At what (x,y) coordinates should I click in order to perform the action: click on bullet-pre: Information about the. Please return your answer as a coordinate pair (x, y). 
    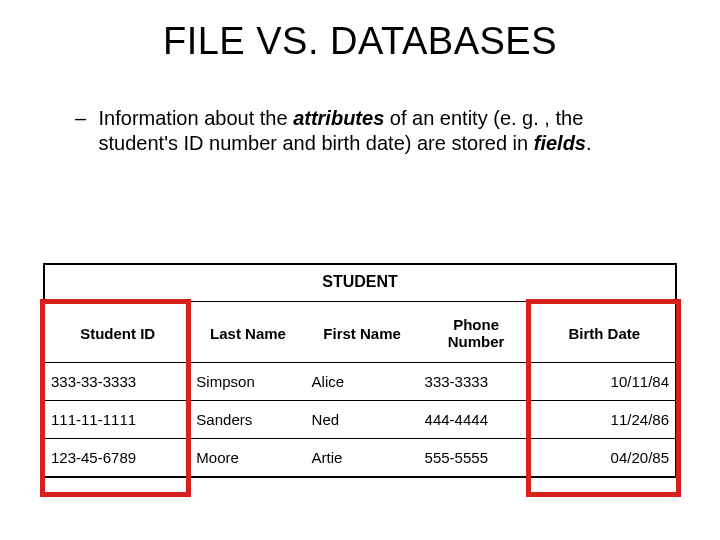
    Looking at the image, I should click on (196, 118).